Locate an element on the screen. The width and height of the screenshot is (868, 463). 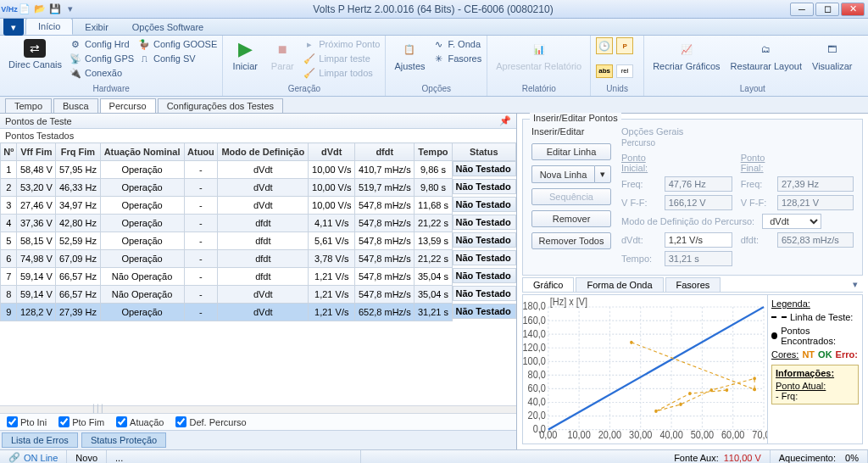
gps-icon: 📡 is located at coordinates (75, 59).